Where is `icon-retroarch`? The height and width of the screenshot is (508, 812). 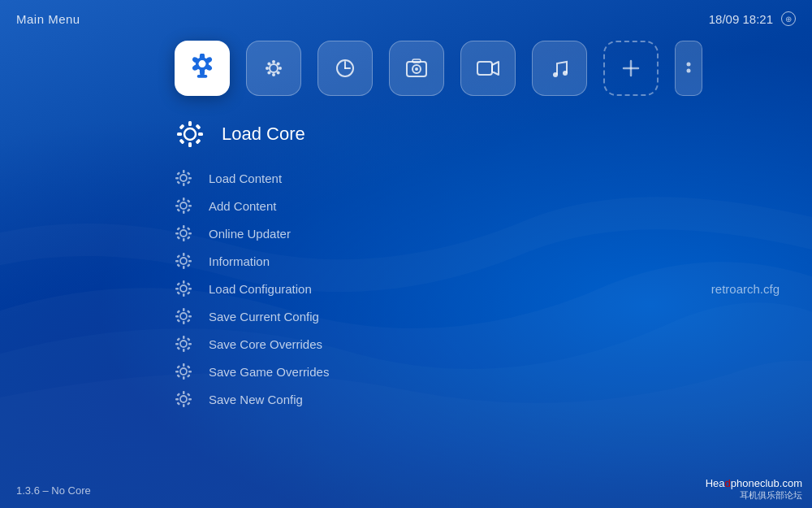
icon-retroarch is located at coordinates (202, 68).